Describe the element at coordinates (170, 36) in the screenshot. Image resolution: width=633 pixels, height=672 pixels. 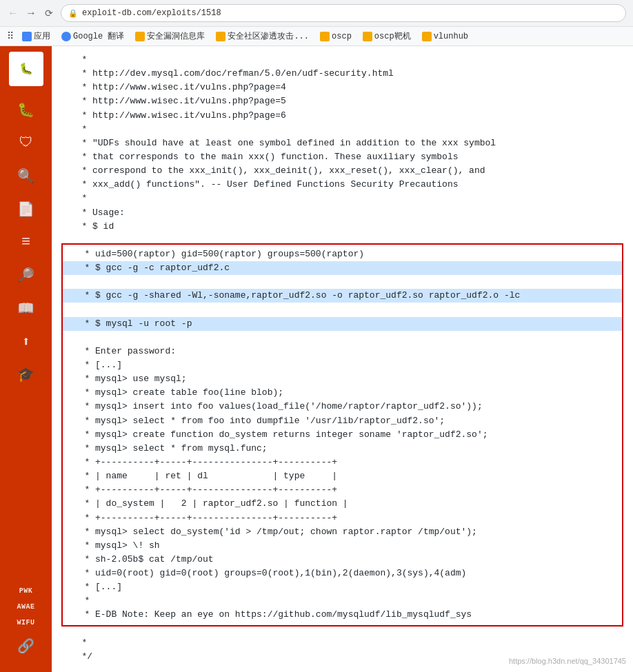
I see `bookmark-vuln-db: 安全漏洞信息库` at that location.